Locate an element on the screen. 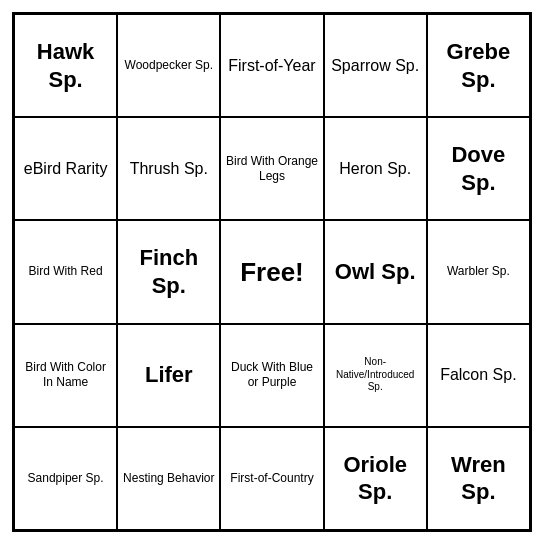 The height and width of the screenshot is (544, 544). cell-r2c4: Warbler Sp. is located at coordinates (478, 272).